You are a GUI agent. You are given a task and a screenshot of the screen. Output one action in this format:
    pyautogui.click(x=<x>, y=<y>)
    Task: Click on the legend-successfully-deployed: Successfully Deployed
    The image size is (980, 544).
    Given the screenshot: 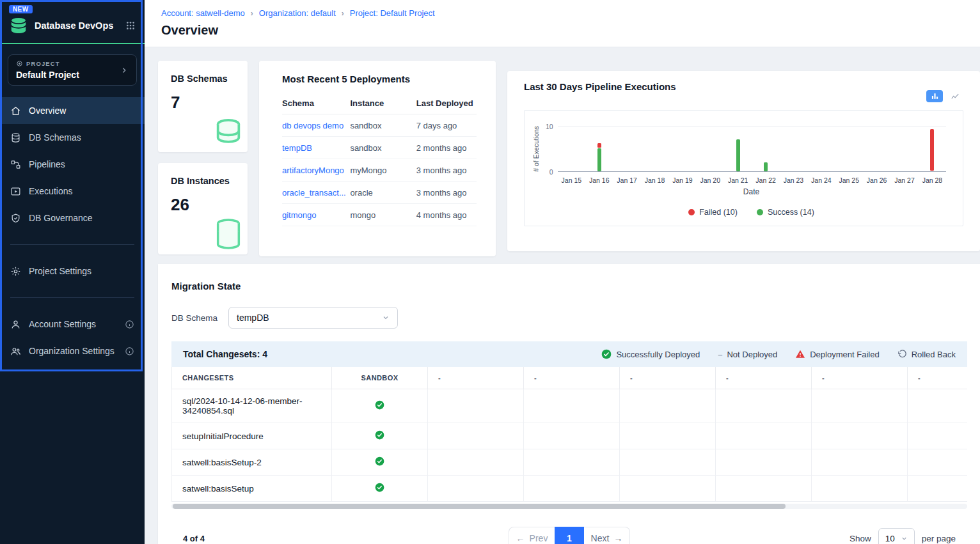 What is the action you would take?
    pyautogui.click(x=651, y=354)
    